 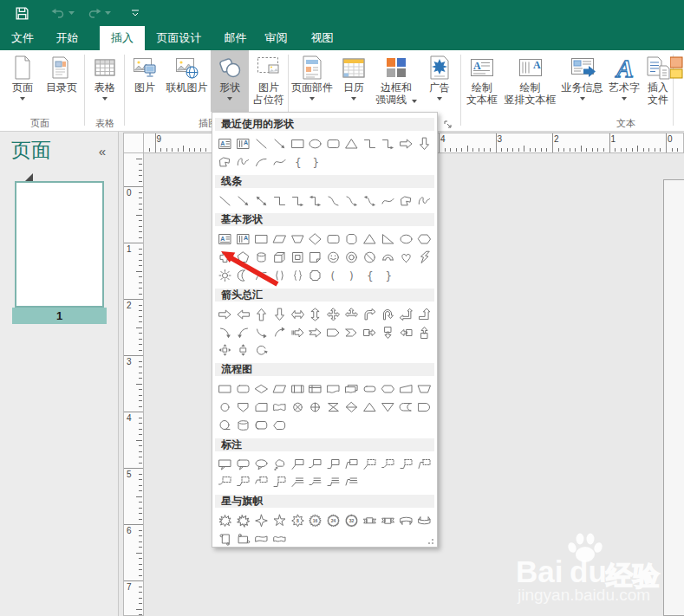 What do you see at coordinates (352, 482) in the screenshot?
I see `shape-lc4u` at bounding box center [352, 482].